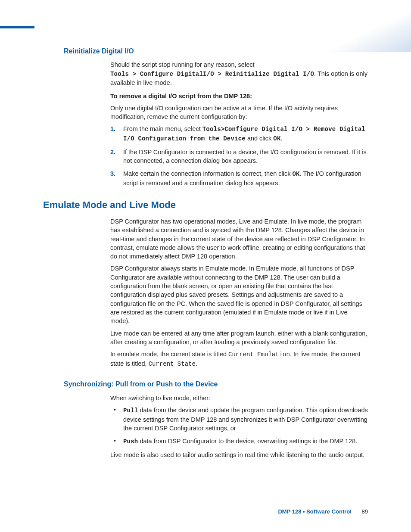 Image resolution: width=411 pixels, height=532 pixels. Describe the element at coordinates (239, 295) in the screenshot. I see `section2-p2: DSP Configurator always starts in Emulat…` at that location.